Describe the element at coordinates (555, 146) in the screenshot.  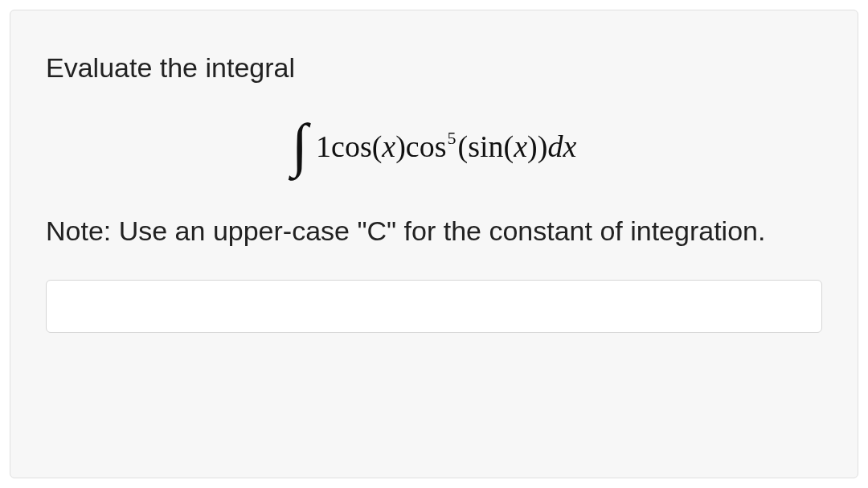
I see `diff-d: d` at that location.